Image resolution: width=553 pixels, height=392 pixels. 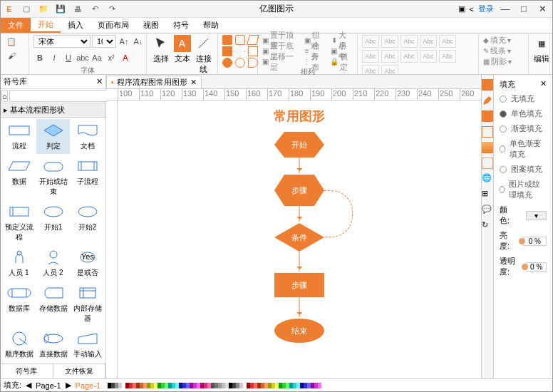 I want to click on menu-insert: 插入, so click(x=76, y=26).